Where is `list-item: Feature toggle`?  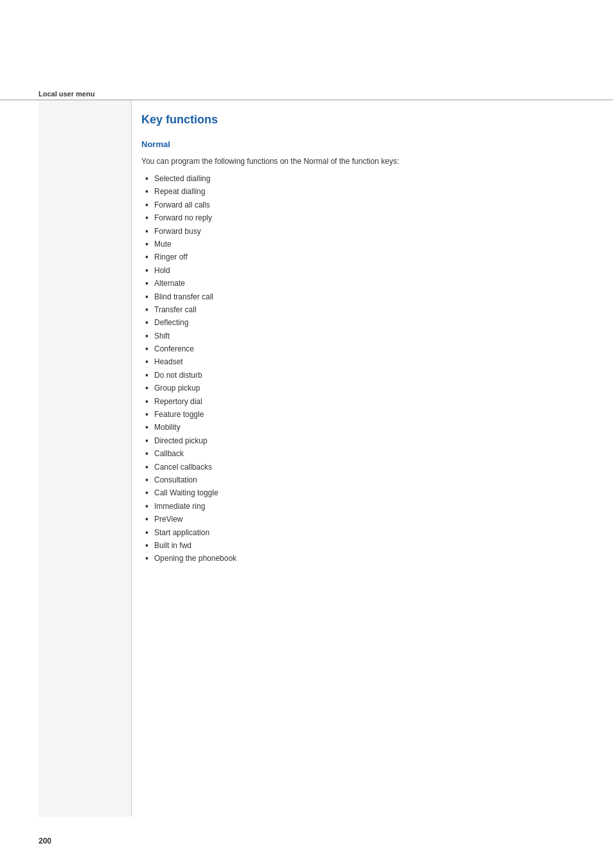
list-item: Feature toggle is located at coordinates (353, 414).